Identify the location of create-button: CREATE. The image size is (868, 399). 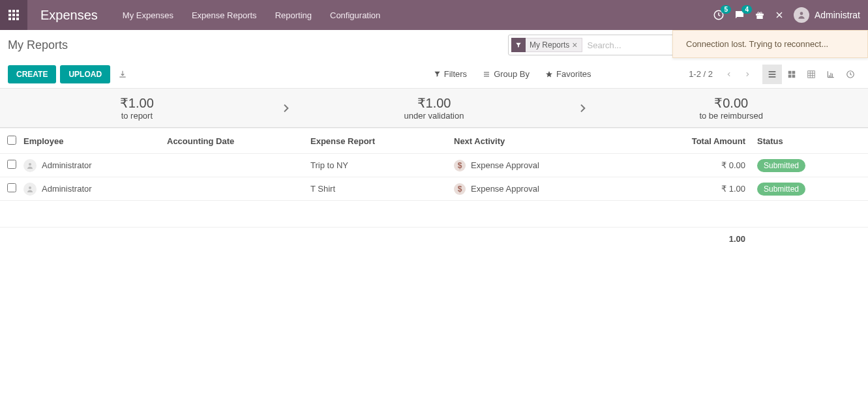
(32, 74).